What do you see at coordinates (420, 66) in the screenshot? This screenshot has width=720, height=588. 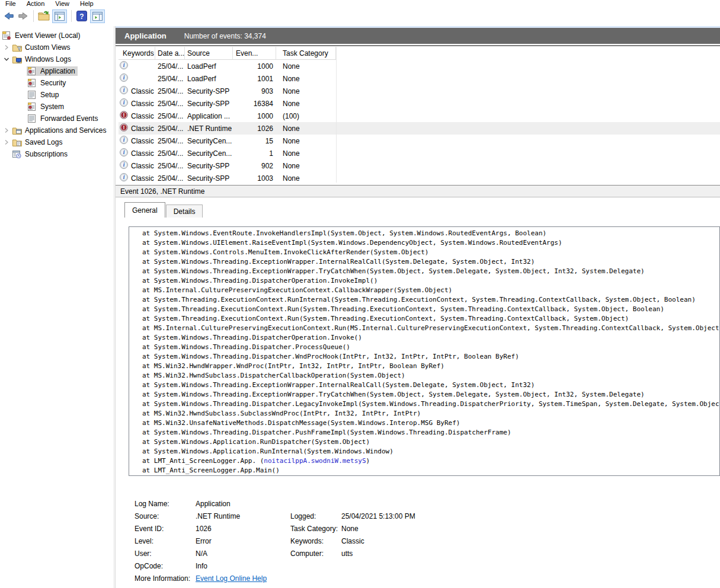 I see `event-row: i25/04/...LoadPerf1000None` at bounding box center [420, 66].